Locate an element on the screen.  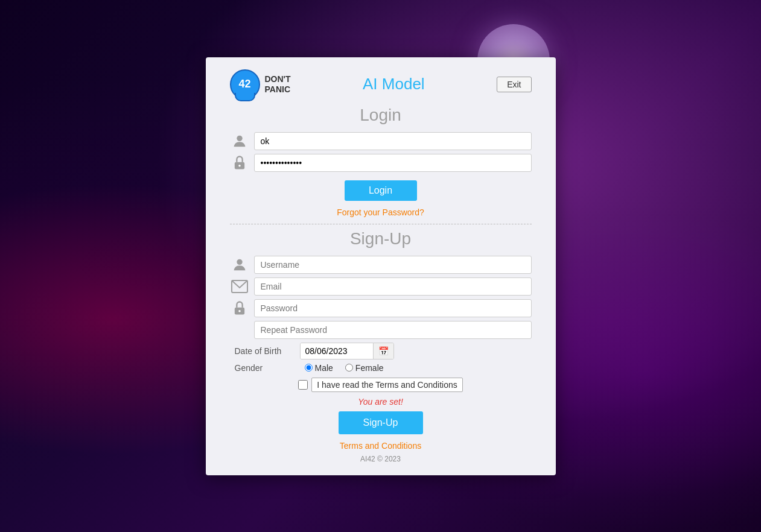
signup-lock-icon-cell is located at coordinates (240, 308).